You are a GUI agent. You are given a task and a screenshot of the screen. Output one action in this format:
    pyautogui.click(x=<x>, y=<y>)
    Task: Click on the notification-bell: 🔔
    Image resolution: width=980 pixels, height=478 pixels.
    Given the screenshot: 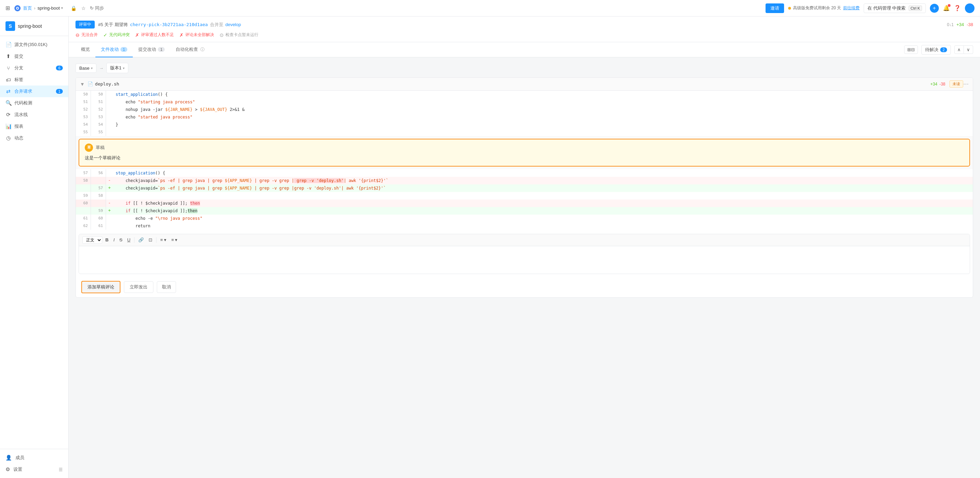 What is the action you would take?
    pyautogui.click(x=947, y=8)
    